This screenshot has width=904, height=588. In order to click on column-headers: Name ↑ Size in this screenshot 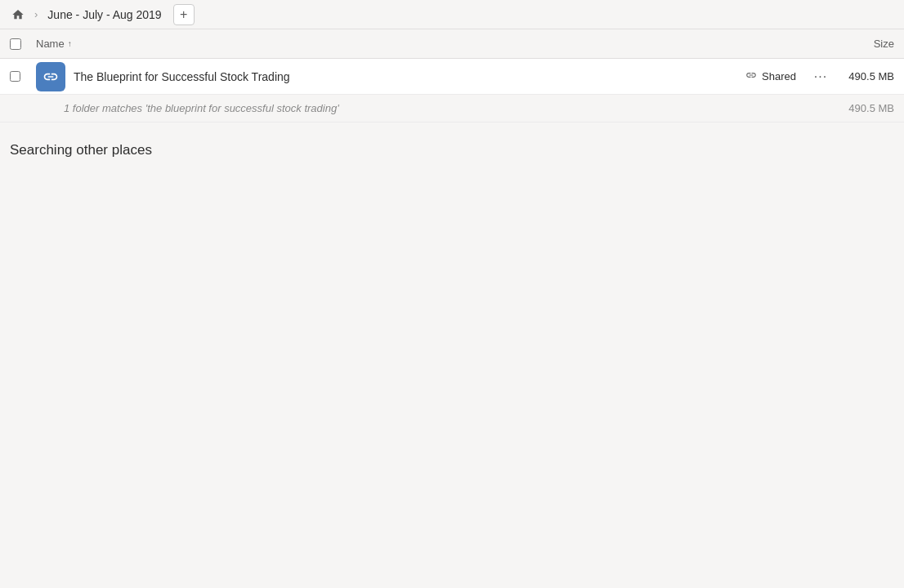, I will do `click(452, 44)`.